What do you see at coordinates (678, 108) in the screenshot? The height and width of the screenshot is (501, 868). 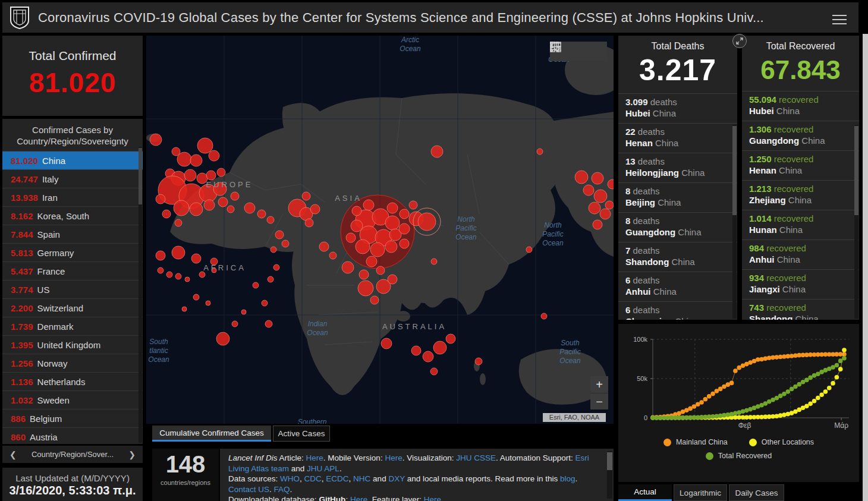 I see `deaths-row-hubei: 3.099 deathsHubei China` at bounding box center [678, 108].